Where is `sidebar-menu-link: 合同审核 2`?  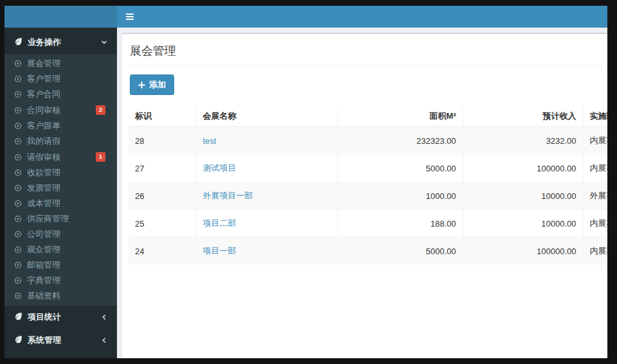 sidebar-menu-link: 合同审核 2 is located at coordinates (60, 110).